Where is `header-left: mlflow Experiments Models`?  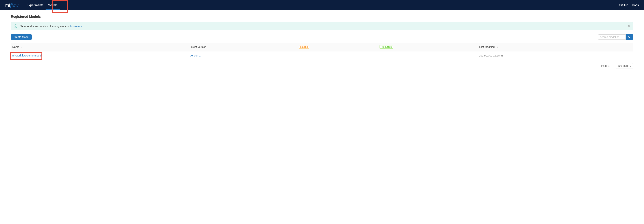
header-left: mlflow Experiments Models is located at coordinates (32, 5).